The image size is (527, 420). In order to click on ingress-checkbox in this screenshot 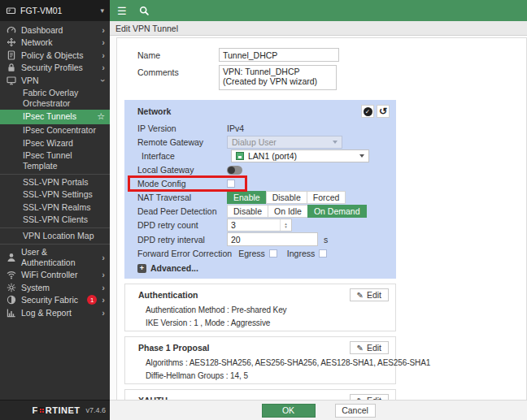, I will do `click(323, 253)`.